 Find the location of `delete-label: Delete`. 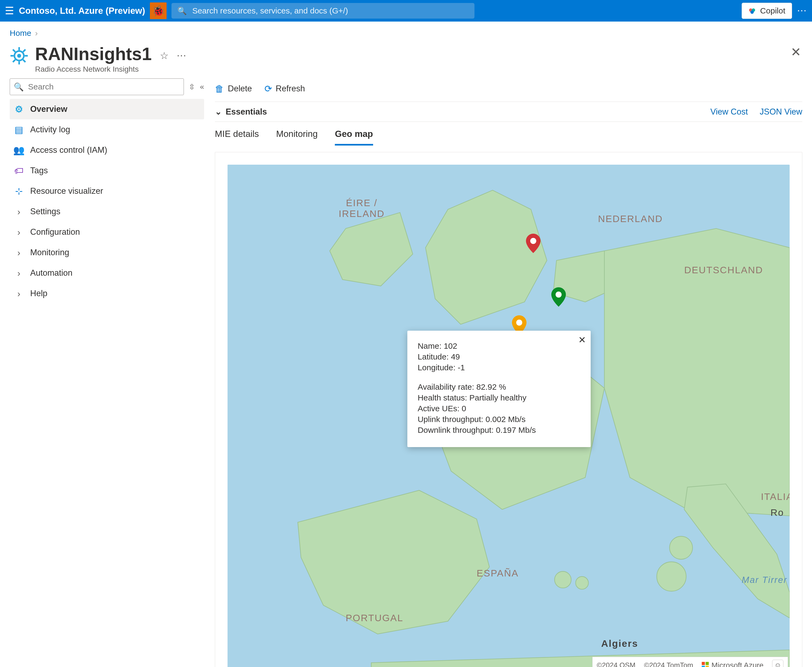

delete-label: Delete is located at coordinates (240, 88).